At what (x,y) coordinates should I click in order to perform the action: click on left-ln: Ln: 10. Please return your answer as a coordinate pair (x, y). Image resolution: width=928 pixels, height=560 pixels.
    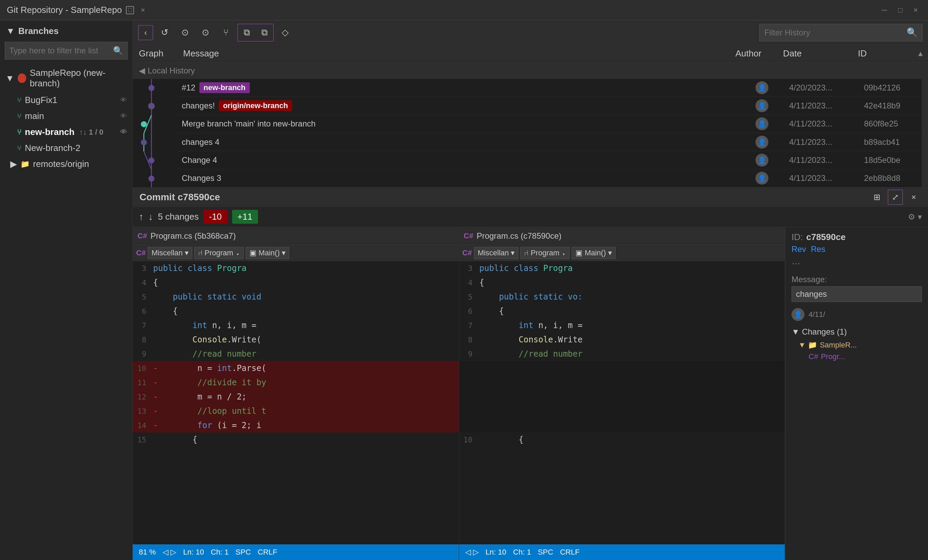
    Looking at the image, I should click on (194, 552).